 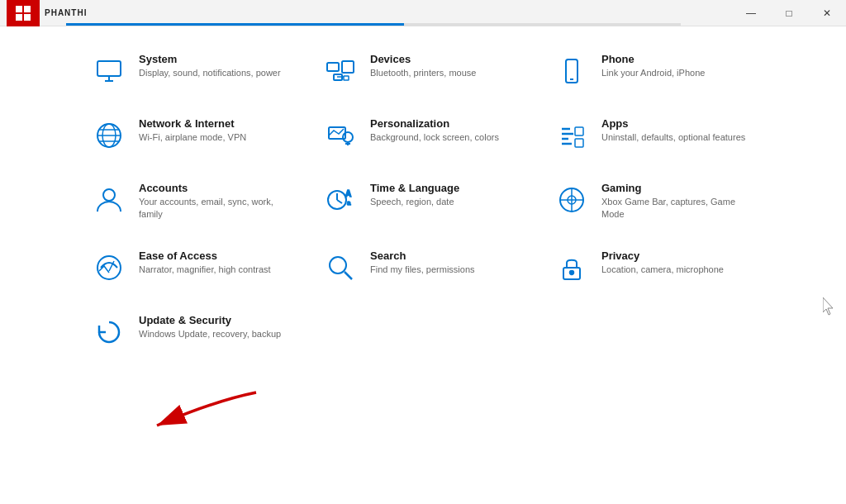 What do you see at coordinates (66, 13) in the screenshot?
I see `app-brand: PHANTHI` at bounding box center [66, 13].